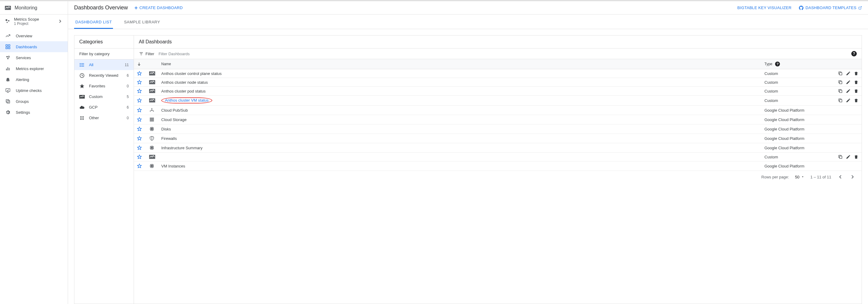 The width and height of the screenshot is (868, 304). What do you see at coordinates (104, 42) in the screenshot?
I see `categories-title: Categories` at bounding box center [104, 42].